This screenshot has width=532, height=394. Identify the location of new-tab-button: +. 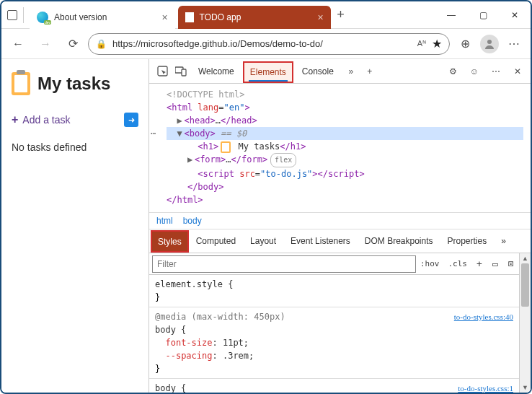
(341, 14).